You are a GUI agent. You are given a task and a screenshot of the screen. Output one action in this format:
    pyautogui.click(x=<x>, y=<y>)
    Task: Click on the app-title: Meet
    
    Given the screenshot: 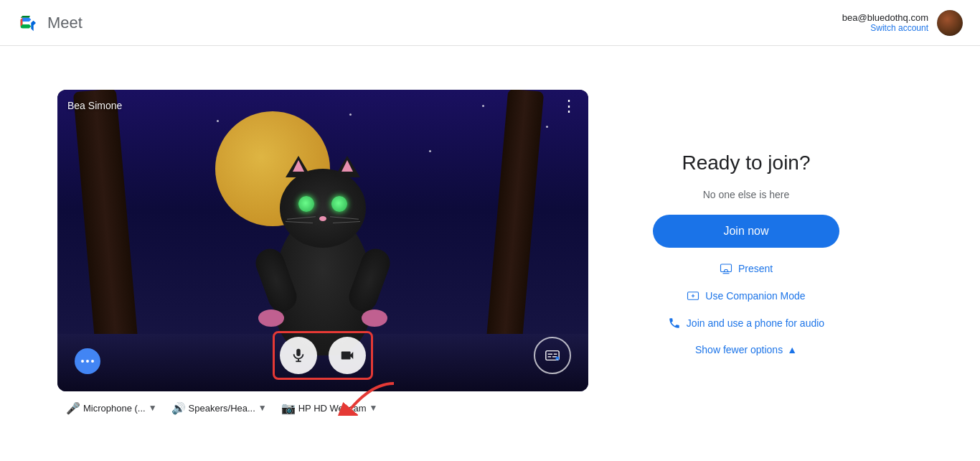 What is the action you would take?
    pyautogui.click(x=65, y=23)
    